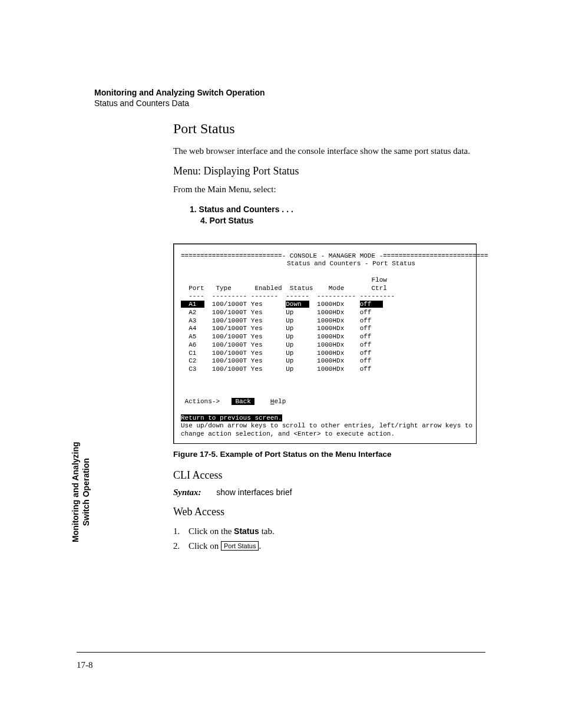 The height and width of the screenshot is (728, 562). I want to click on heading-cli-access: CLI Access, so click(325, 475).